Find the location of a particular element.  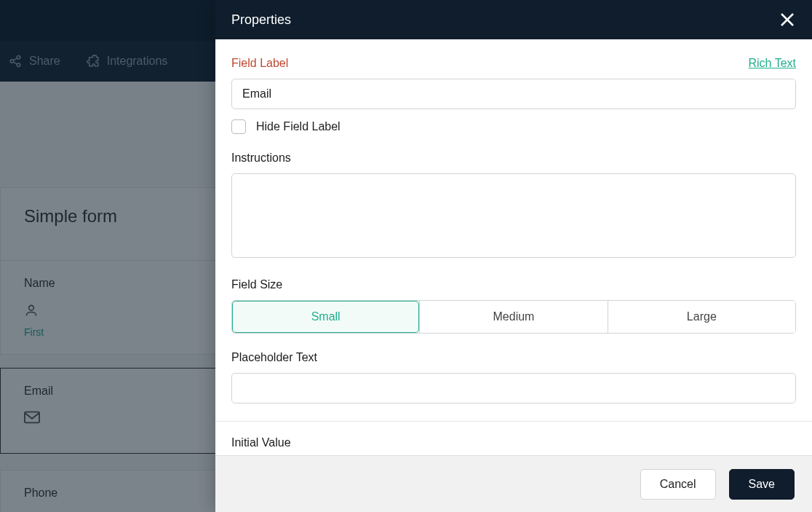

initial-value-heading: Initial Value is located at coordinates (514, 444).